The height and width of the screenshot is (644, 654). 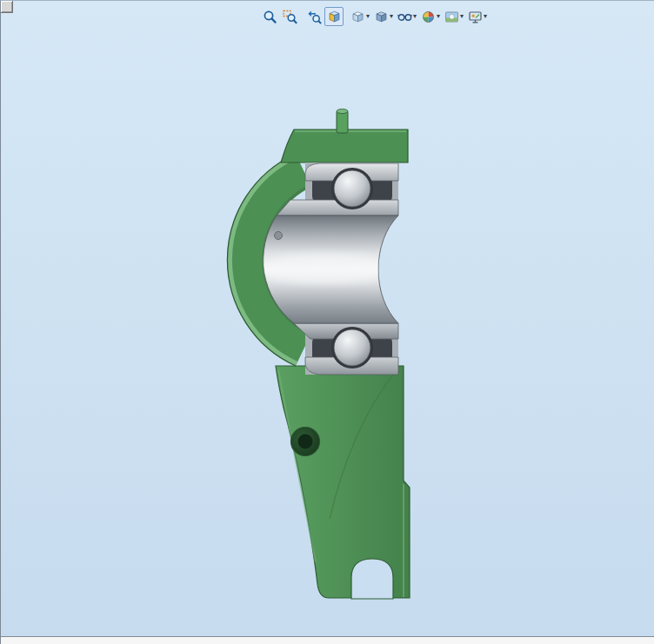 What do you see at coordinates (372, 579) in the screenshot?
I see `base-slot-notch` at bounding box center [372, 579].